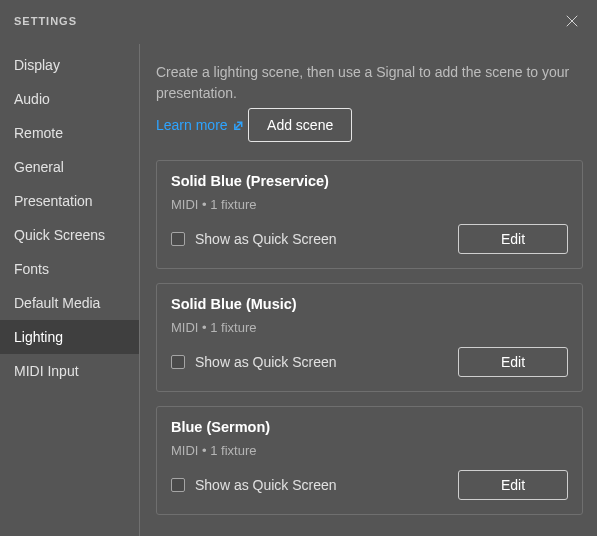  What do you see at coordinates (57, 303) in the screenshot?
I see `sidebar-item-label: Default Media` at bounding box center [57, 303].